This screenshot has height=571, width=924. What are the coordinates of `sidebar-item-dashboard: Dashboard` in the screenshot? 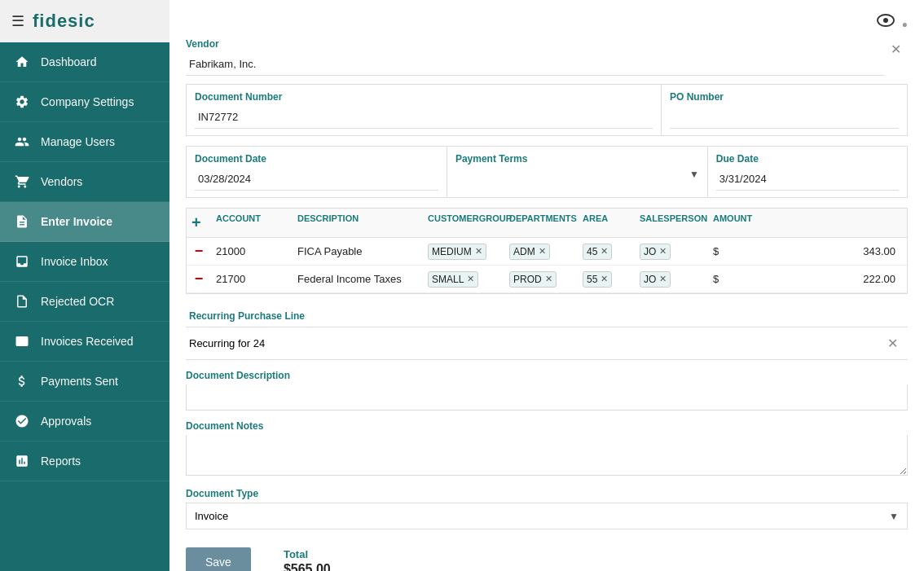 It's located at (85, 62).